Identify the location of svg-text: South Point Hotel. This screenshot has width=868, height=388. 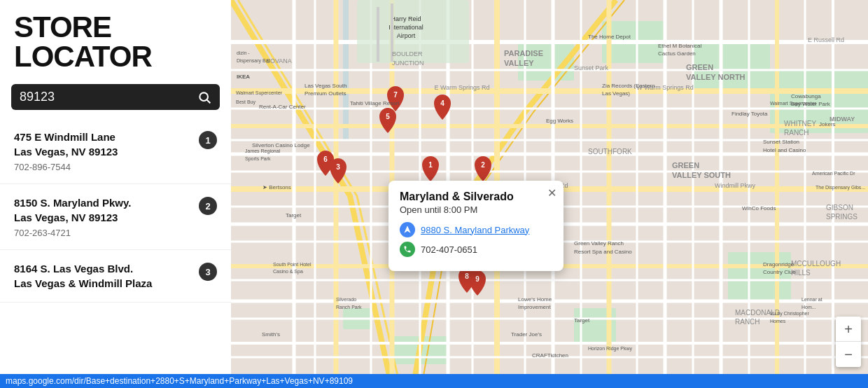
(293, 265).